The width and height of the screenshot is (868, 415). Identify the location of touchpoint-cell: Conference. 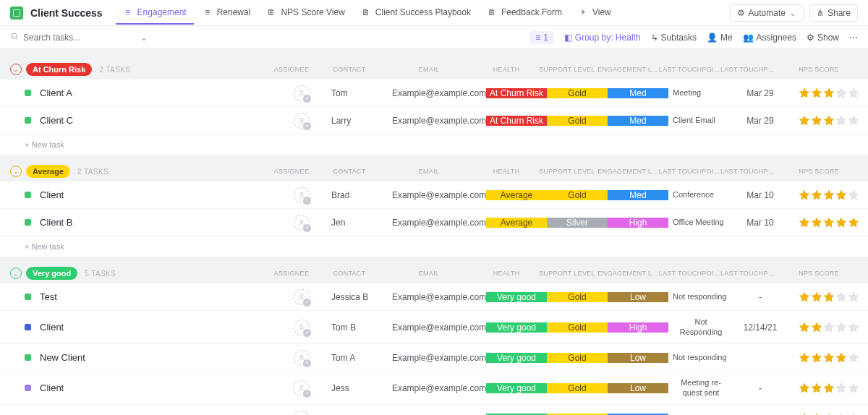
(699, 195).